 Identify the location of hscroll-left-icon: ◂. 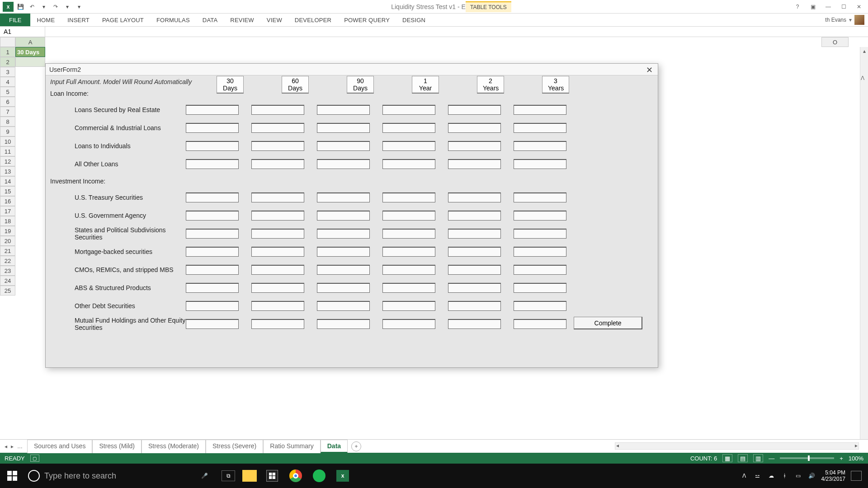
(618, 446).